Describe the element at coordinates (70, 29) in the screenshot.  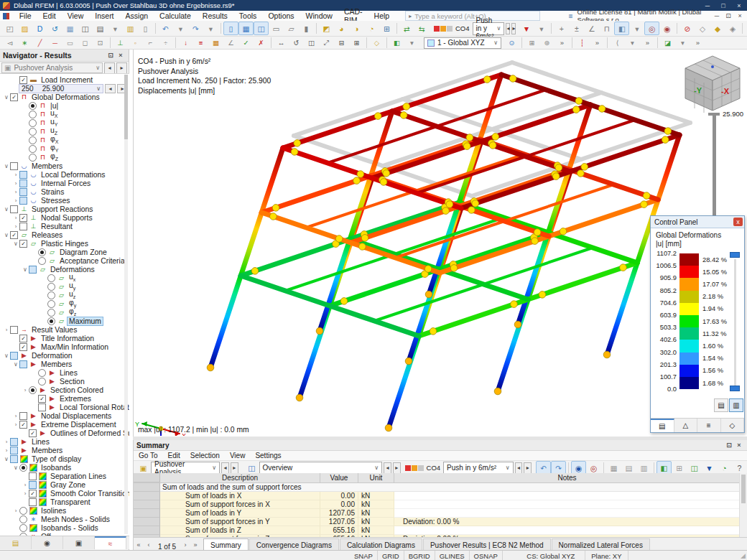
I see `screenshot-icon: ▦` at that location.